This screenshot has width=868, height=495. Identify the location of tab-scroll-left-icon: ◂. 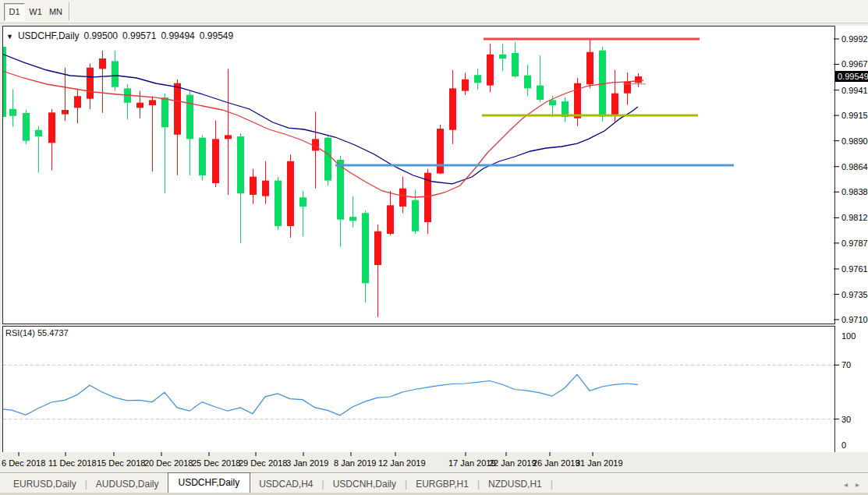
(845, 485).